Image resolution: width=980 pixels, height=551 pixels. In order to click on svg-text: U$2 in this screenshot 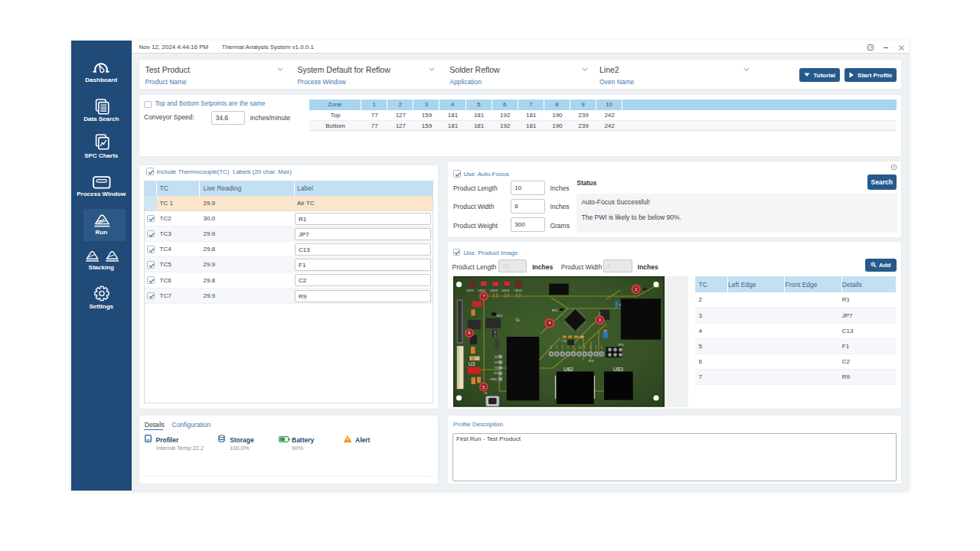, I will do `click(568, 369)`.